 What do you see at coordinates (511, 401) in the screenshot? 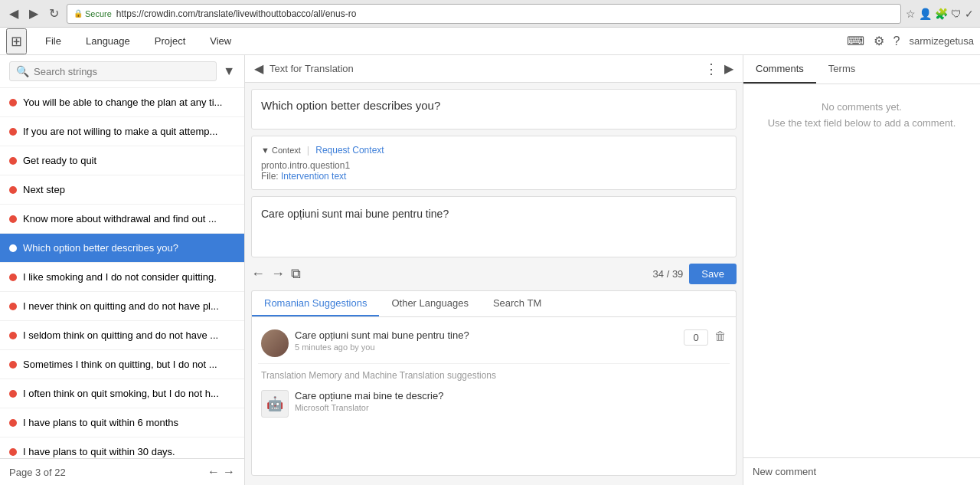
I see `tm-content: Care opțiune mai bine te descrie? Micros…` at bounding box center [511, 401].